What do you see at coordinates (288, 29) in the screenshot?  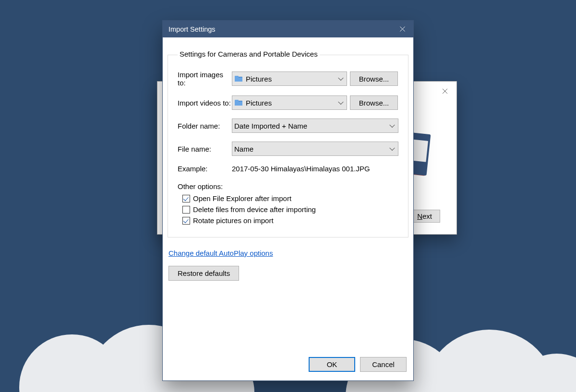 I see `dialog-titlebar: Import Settings` at bounding box center [288, 29].